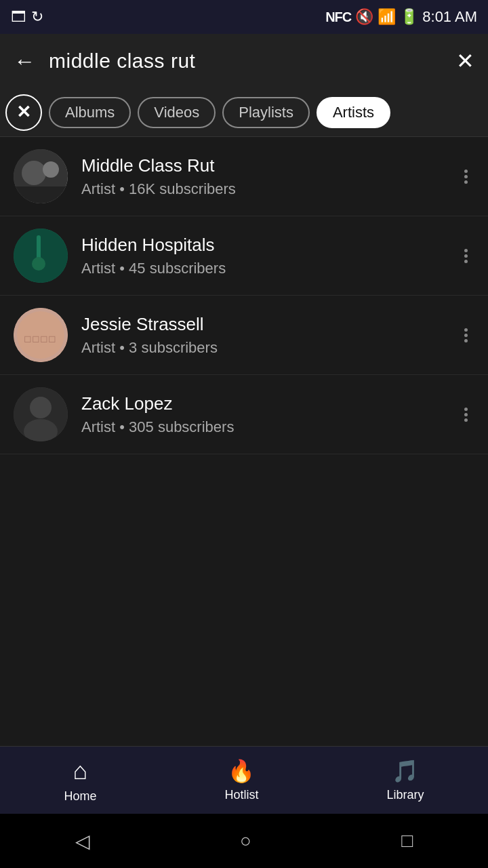 This screenshot has width=488, height=868. Describe the element at coordinates (266, 113) in the screenshot. I see `tab-playlists: Playlists` at that location.